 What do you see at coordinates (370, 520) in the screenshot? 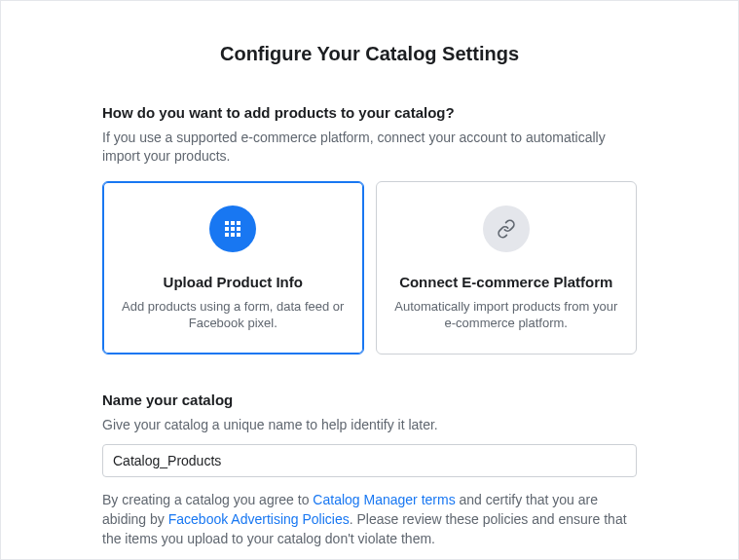
I see `terms-text: By creating a catalog you agree to Catal…` at bounding box center [370, 520].